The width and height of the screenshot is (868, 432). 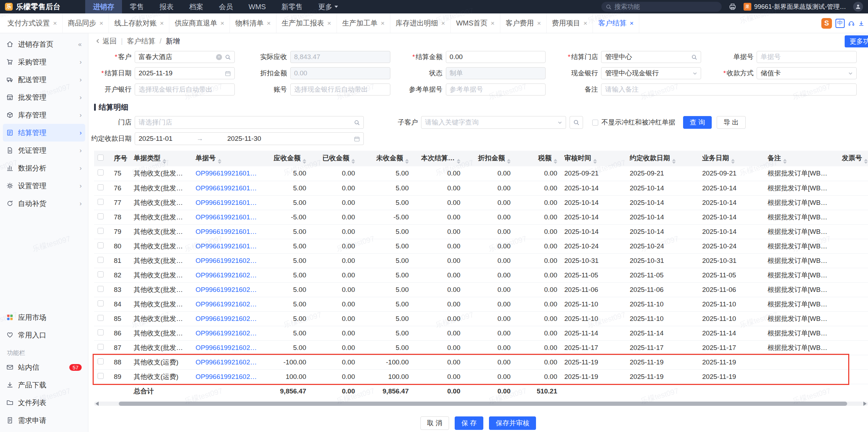 I want to click on cell-doc: OP99661992160229, so click(x=226, y=318).